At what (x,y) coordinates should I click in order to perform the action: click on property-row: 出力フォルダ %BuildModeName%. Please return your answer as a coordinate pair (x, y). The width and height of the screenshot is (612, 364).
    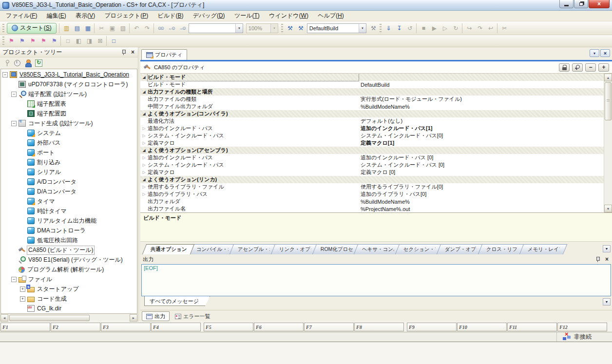
    Looking at the image, I should click on (372, 202).